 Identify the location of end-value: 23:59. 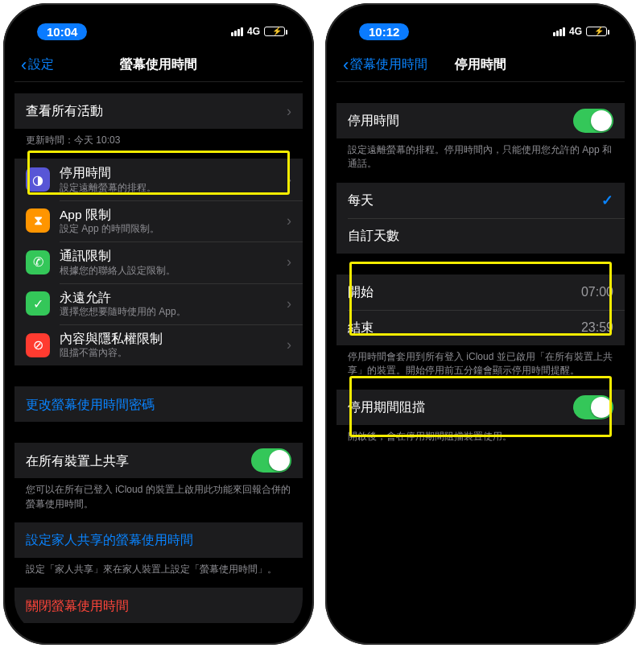
(597, 328).